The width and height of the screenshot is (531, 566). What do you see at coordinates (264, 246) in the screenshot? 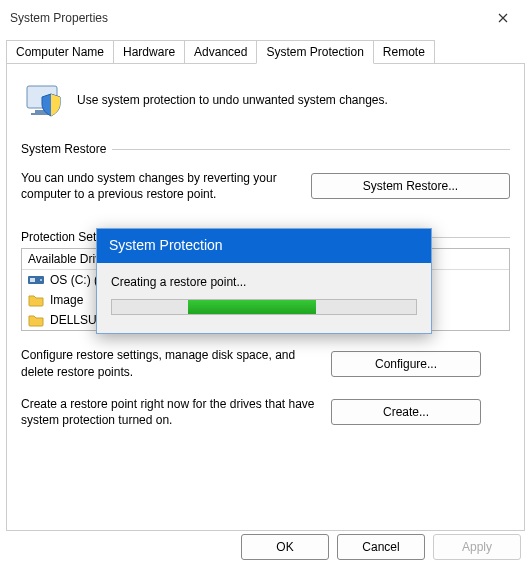
I see `progress-dialog-title: System Protection` at bounding box center [264, 246].